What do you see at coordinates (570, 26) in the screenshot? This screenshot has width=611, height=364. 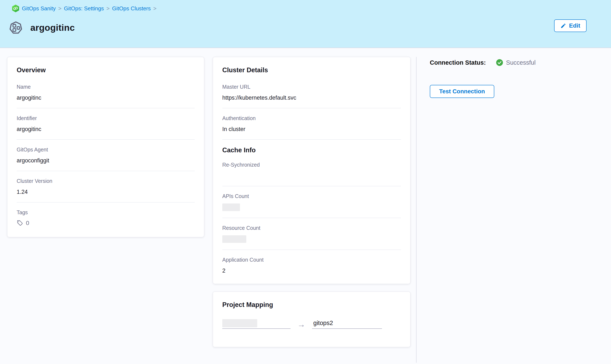 I see `edit-button: Edit` at bounding box center [570, 26].